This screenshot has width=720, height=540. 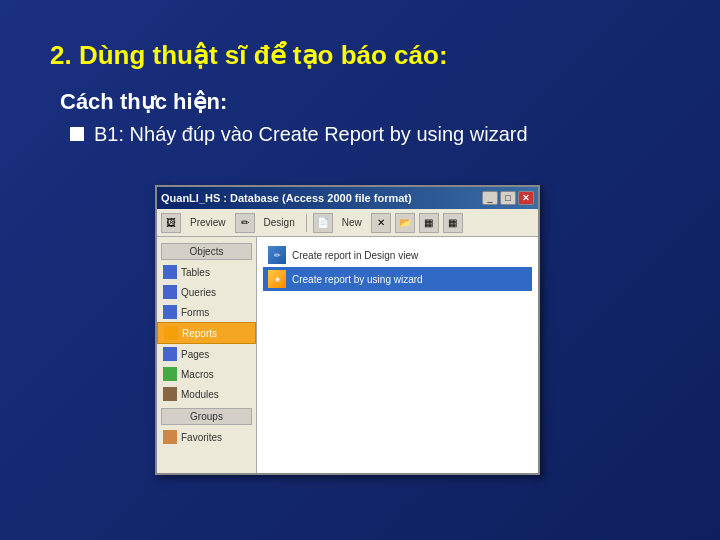 What do you see at coordinates (170, 354) in the screenshot?
I see `pages-icon` at bounding box center [170, 354].